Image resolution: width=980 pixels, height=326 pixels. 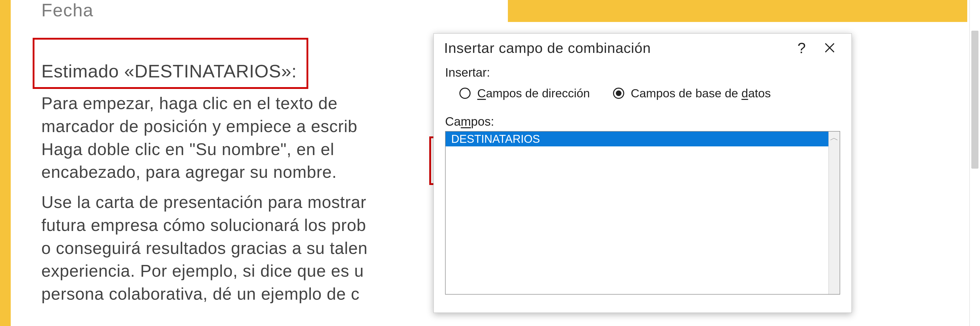 I want to click on dialog-titlebar: Insertar campo de combinación ?, so click(x=643, y=48).